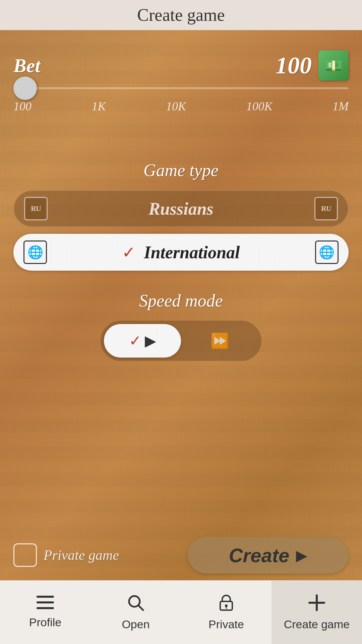 This screenshot has height=644, width=362. Describe the element at coordinates (143, 341) in the screenshot. I see `speed-normal-content: ✓ ▶` at that location.